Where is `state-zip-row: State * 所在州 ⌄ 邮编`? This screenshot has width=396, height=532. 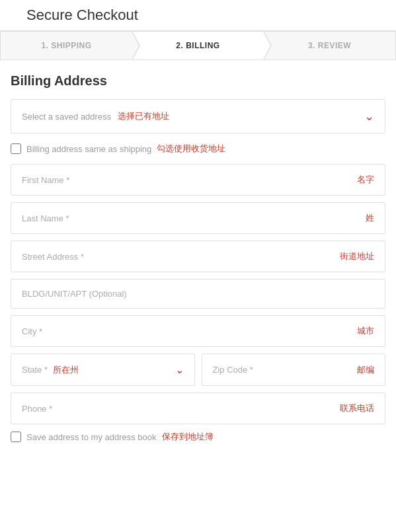 state-zip-row: State * 所在州 ⌄ 邮编 is located at coordinates (198, 370).